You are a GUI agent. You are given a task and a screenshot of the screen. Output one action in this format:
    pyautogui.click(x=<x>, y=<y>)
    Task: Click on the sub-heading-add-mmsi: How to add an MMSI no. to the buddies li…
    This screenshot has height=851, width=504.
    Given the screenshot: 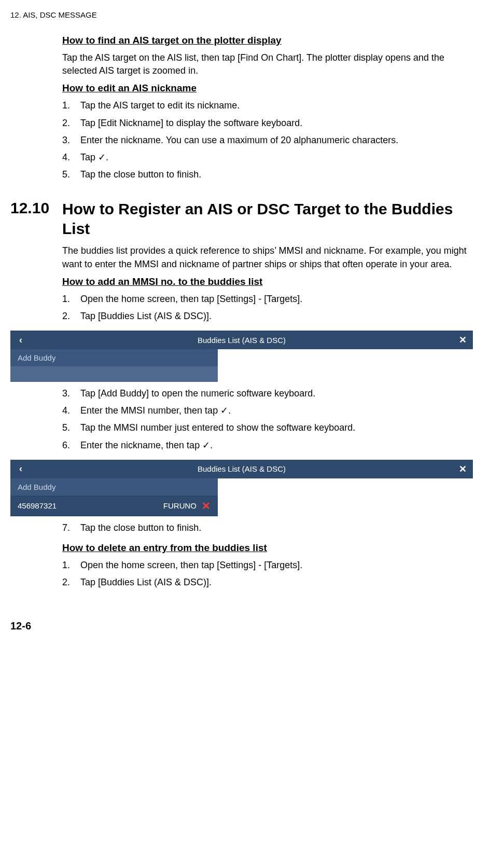 What is the action you would take?
    pyautogui.click(x=268, y=282)
    